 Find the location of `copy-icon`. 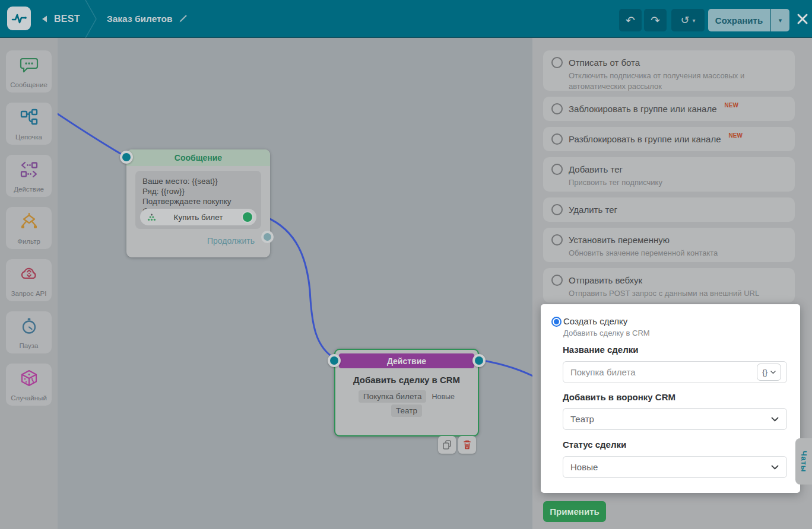

copy-icon is located at coordinates (447, 445).